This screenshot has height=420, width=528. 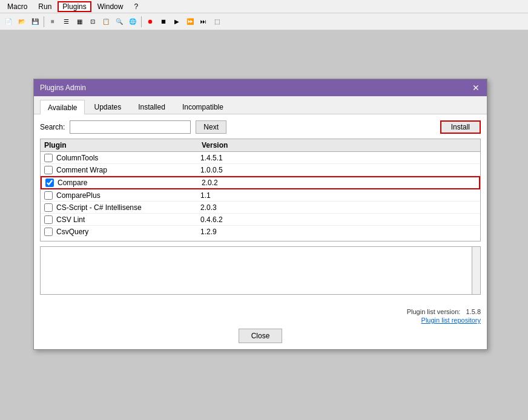 I want to click on plugin-name: Compare, so click(x=130, y=183).